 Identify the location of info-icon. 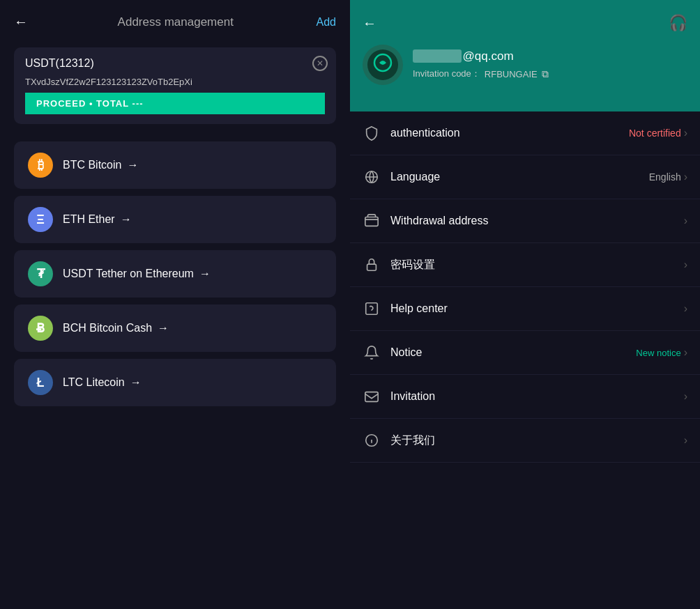
(372, 440).